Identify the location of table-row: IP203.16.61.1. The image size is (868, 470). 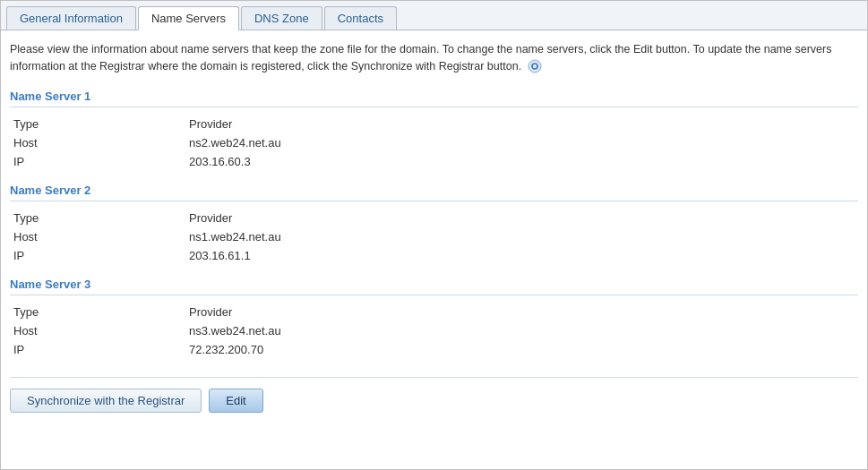
(434, 256).